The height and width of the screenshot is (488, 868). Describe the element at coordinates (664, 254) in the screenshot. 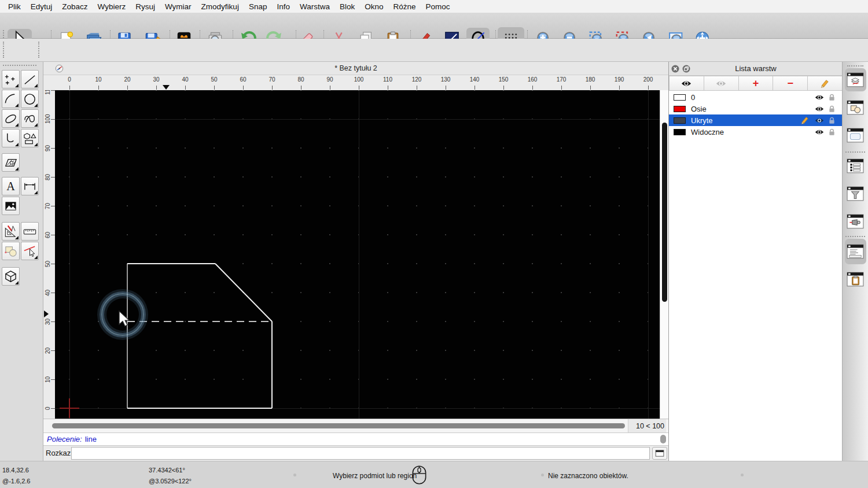

I see `vertical-scrollbar` at that location.